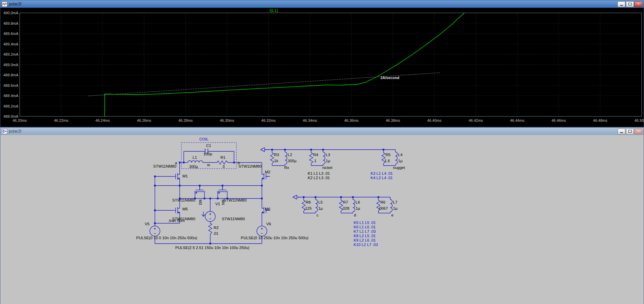 This screenshot has height=304, width=644. I want to click on mosfet-M1-arrow, so click(179, 178).